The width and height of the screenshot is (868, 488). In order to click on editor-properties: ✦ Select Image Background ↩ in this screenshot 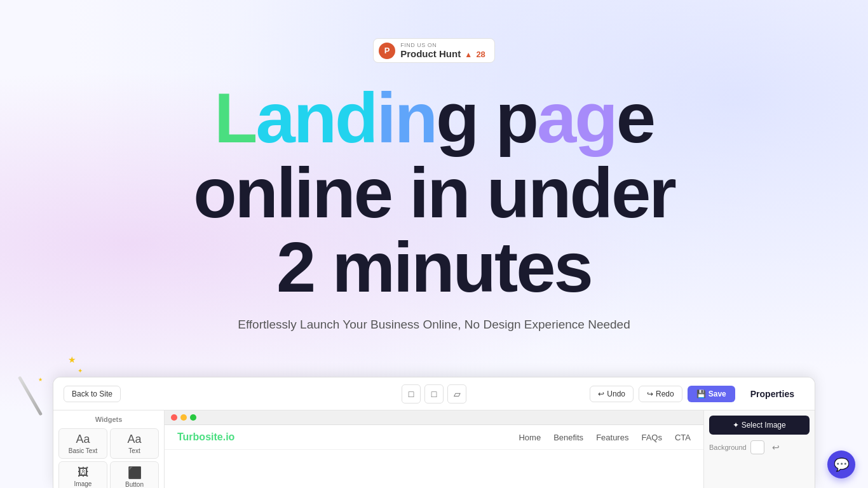, I will do `click(759, 449)`.